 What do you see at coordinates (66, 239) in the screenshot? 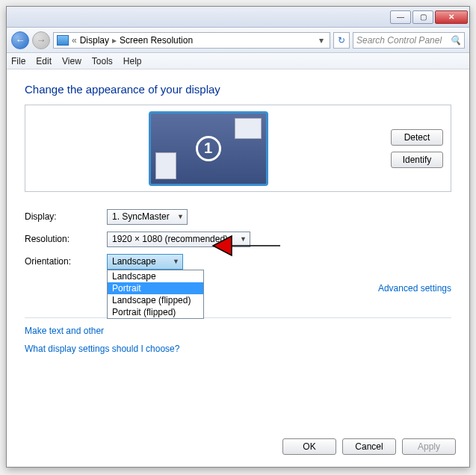
I see `resolution-label: Resolution:` at bounding box center [66, 239].